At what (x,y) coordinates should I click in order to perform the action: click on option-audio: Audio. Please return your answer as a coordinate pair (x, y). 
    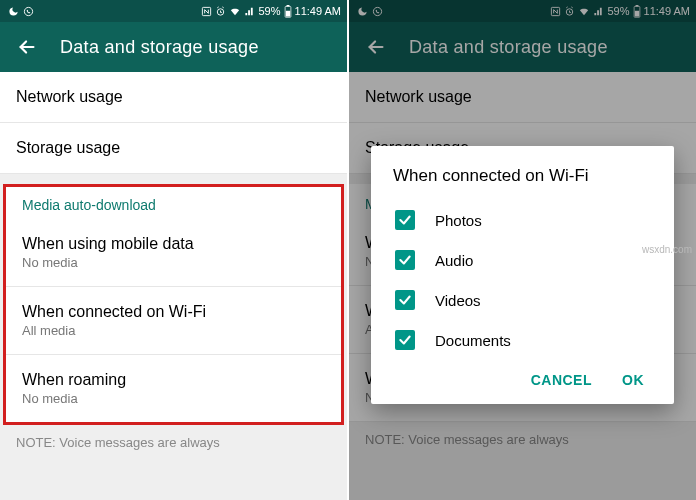
    Looking at the image, I should click on (522, 260).